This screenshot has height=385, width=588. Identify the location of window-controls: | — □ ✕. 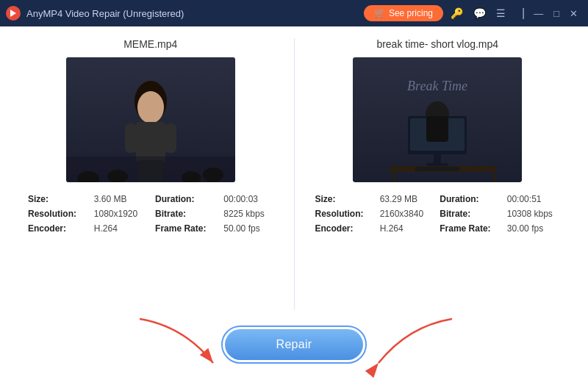
(551, 13).